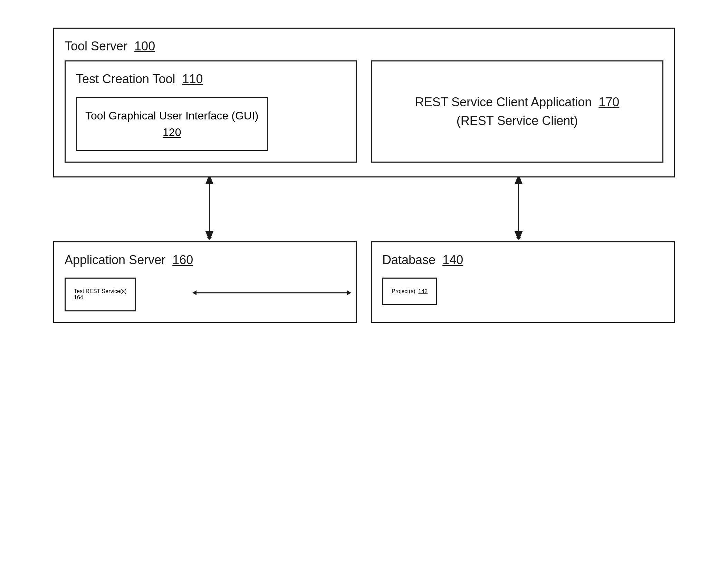  I want to click on test-creation-tool-box: Test Creation Tool 110 Tool Graphical Us…, so click(211, 112).